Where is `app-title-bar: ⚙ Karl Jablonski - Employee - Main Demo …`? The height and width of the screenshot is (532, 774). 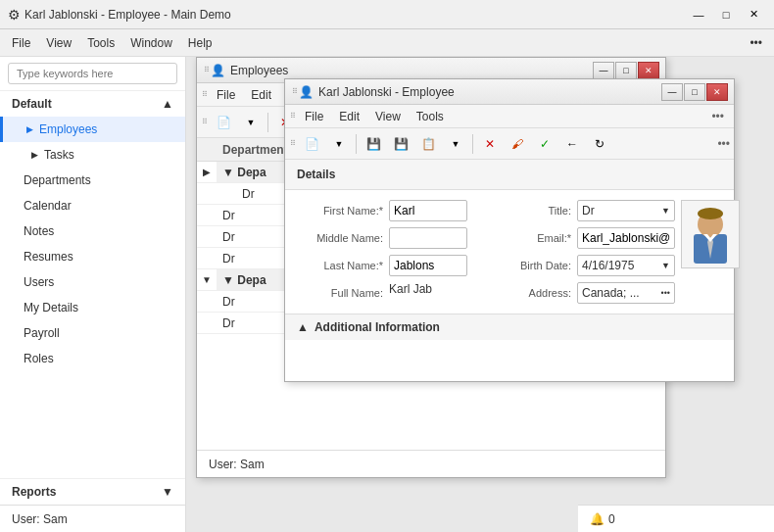
app-title-bar: ⚙ Karl Jablonski - Employee - Main Demo … is located at coordinates (387, 15).